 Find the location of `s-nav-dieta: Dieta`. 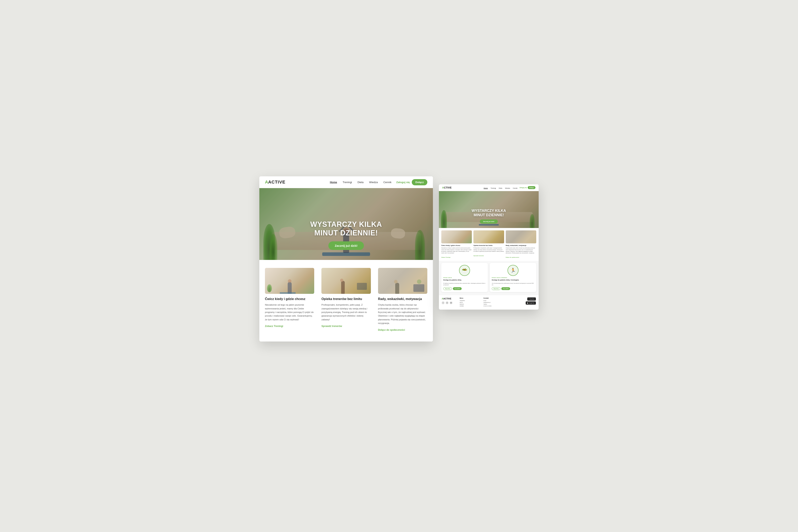

s-nav-dieta: Dieta is located at coordinates (501, 188).